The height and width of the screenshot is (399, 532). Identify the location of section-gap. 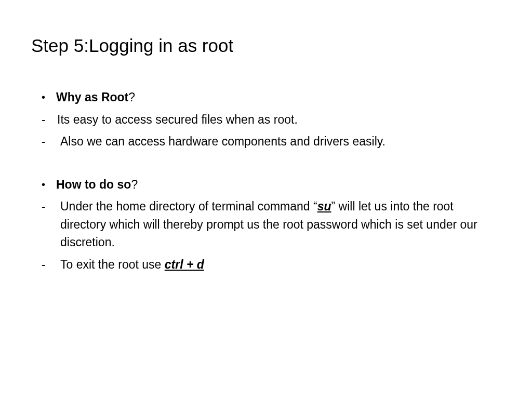
(266, 165).